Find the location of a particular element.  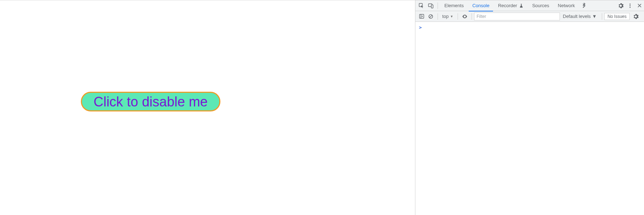

issues-label: No Issues is located at coordinates (617, 16).